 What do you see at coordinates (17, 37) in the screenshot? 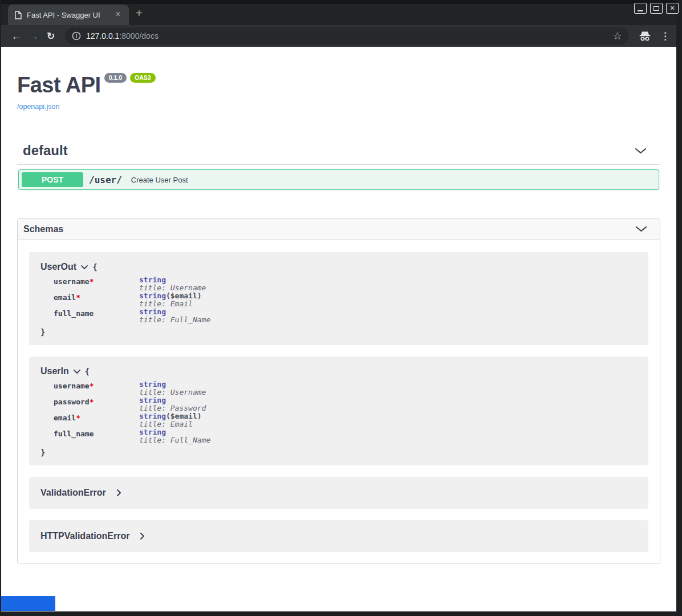
I see `back-icon: ←` at bounding box center [17, 37].